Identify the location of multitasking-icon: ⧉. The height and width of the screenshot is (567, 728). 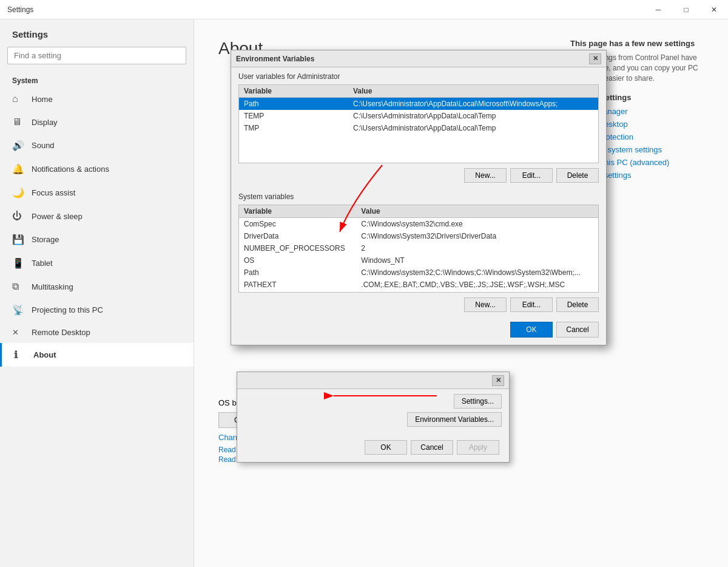
(18, 287).